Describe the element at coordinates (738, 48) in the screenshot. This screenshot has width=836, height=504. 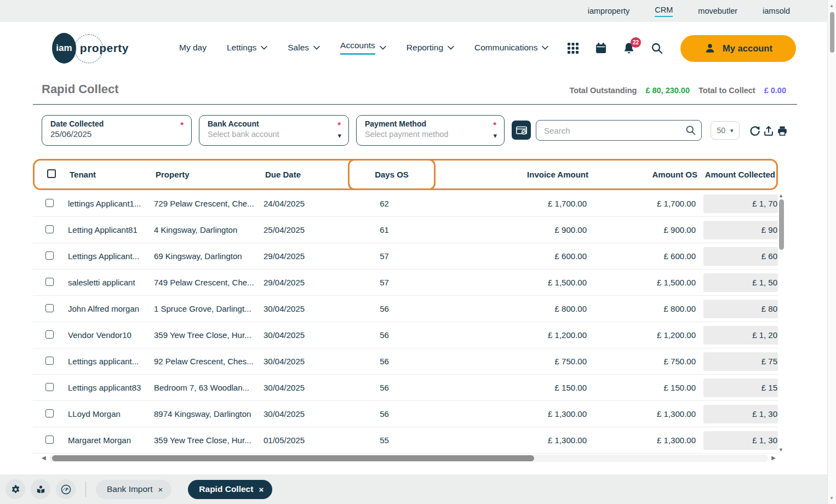
I see `my-account-button: My account` at that location.